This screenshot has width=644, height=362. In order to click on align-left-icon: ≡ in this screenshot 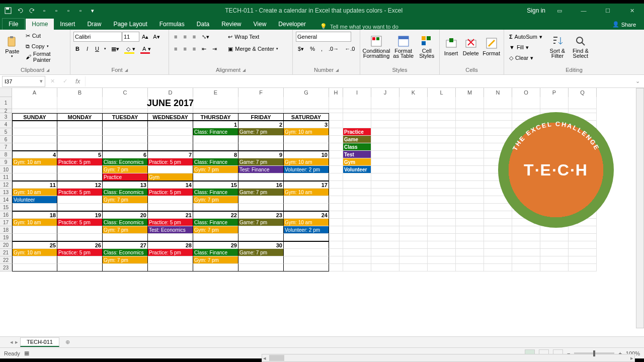, I will do `click(176, 49)`.